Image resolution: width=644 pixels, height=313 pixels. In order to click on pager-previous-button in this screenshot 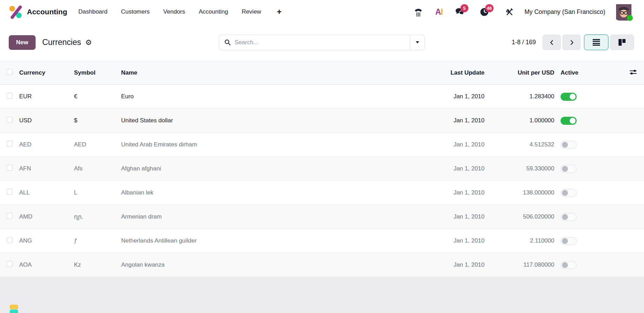, I will do `click(552, 43)`.